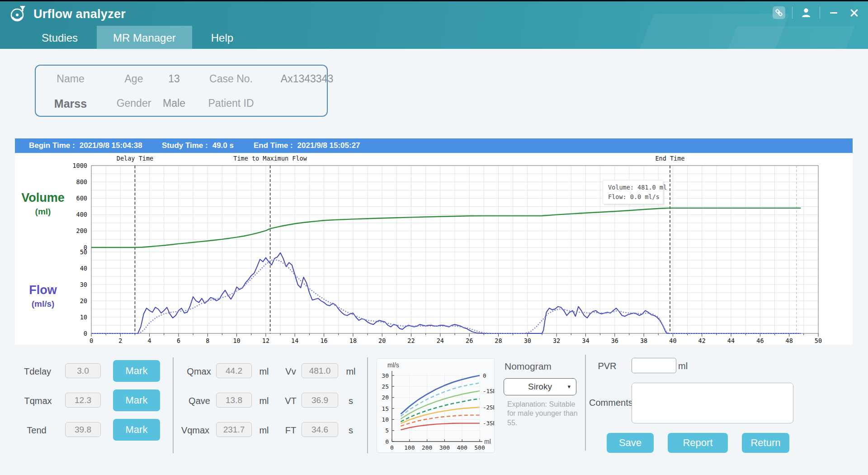  I want to click on window-controls, so click(816, 13).